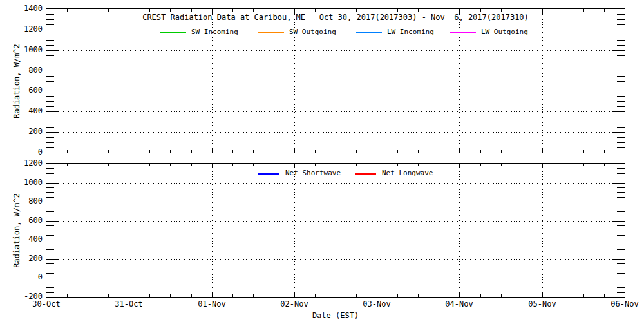 Image resolution: width=644 pixels, height=322 pixels. What do you see at coordinates (313, 173) in the screenshot?
I see `legend-label: Net Shortwave` at bounding box center [313, 173].